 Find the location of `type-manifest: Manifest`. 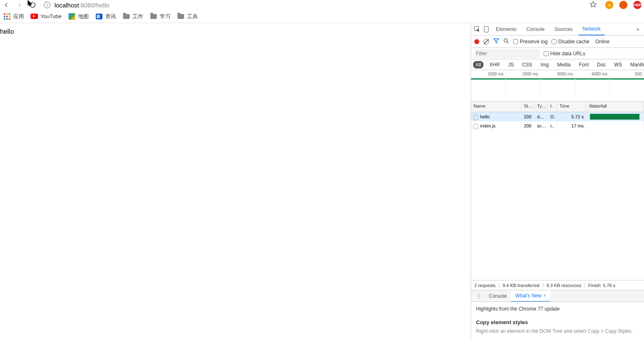

type-manifest: Manifest is located at coordinates (636, 65).